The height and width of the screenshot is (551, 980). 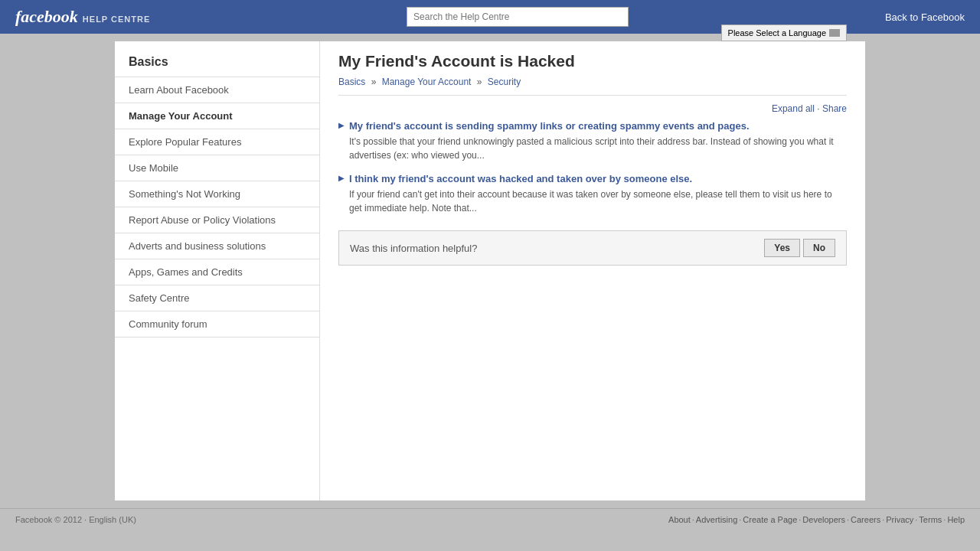 I want to click on sidebar-item-6: Adverts and business solutions, so click(x=217, y=246).